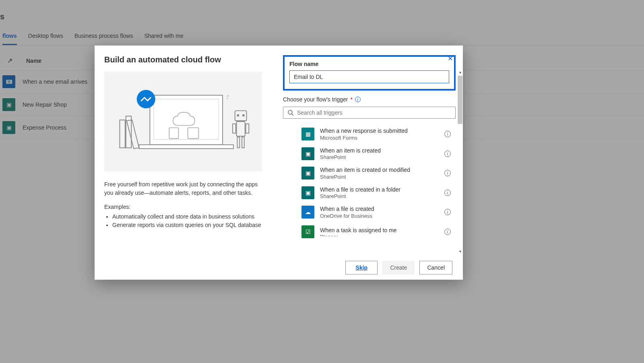 This screenshot has width=644, height=363. Describe the element at coordinates (369, 173) in the screenshot. I see `trigger-item: ▣ When an item is created or modified Sh…` at that location.